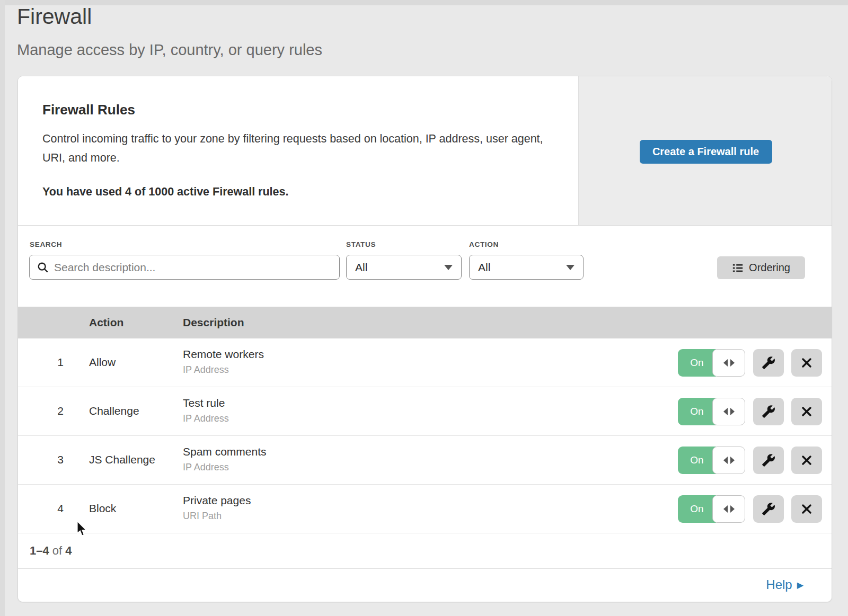 The height and width of the screenshot is (616, 848). What do you see at coordinates (425, 412) in the screenshot?
I see `table-row: 2 Challenge Test rule IP Address On` at bounding box center [425, 412].